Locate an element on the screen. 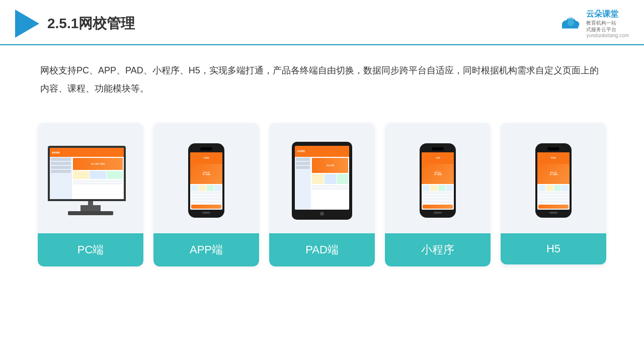  header-right: 云朵课堂 教育机构一站 式服务云平台 yunduoketang.com is located at coordinates (594, 24).